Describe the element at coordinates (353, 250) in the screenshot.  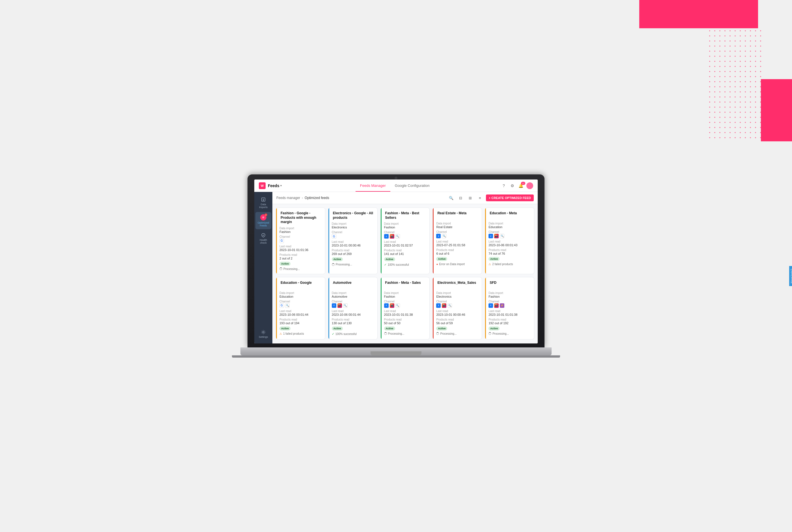
I see `products-read-label-2: Products read` at that location.